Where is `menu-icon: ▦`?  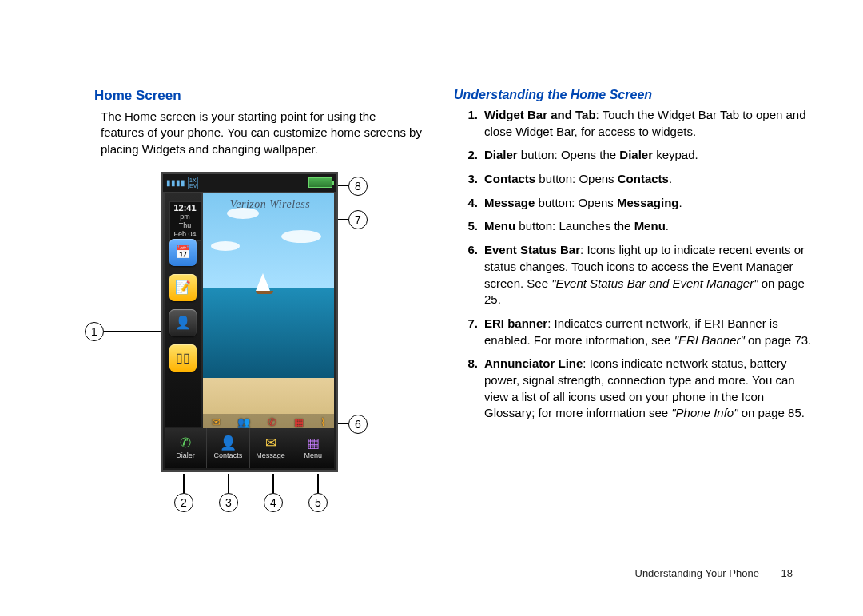
menu-icon: ▦ is located at coordinates (313, 443).